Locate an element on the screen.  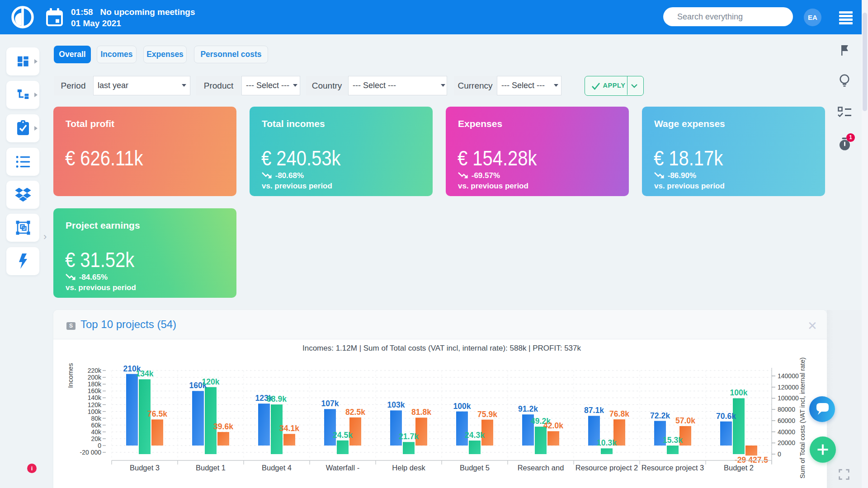
svg-text: 88.9k is located at coordinates (277, 399).